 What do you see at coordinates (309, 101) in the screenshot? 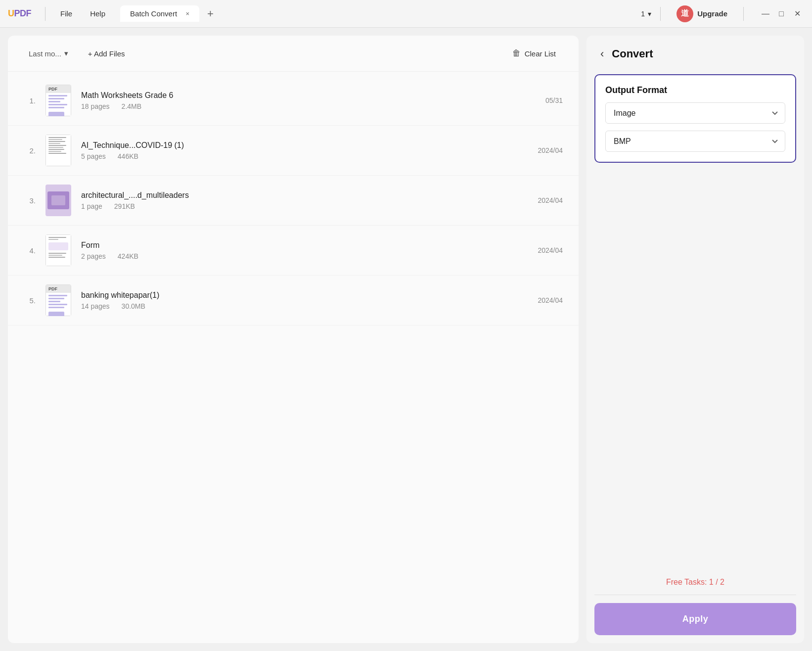
I see `file-info: Math Worksheets Grade 6 18 pages 2.4MB` at bounding box center [309, 101].